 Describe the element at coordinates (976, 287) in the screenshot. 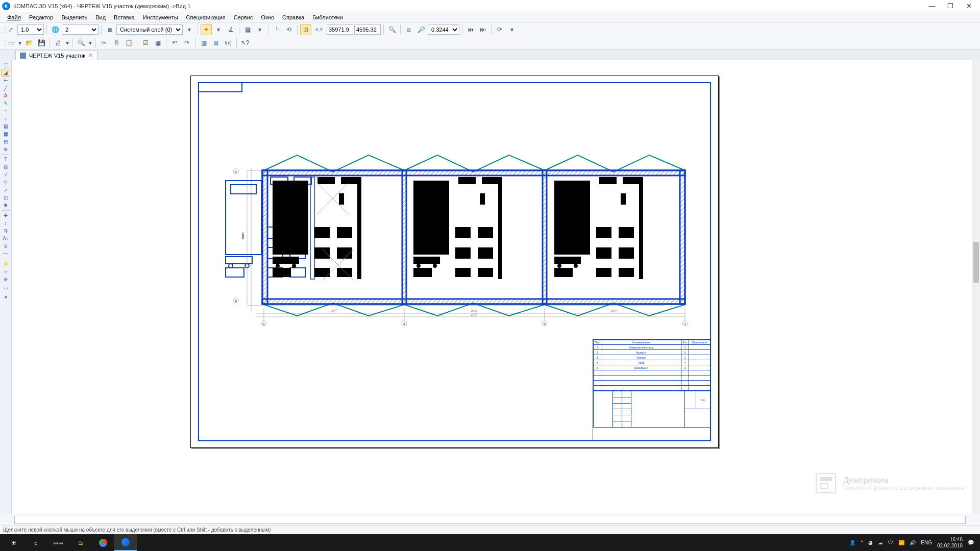

I see `vertical-scrollbar` at that location.